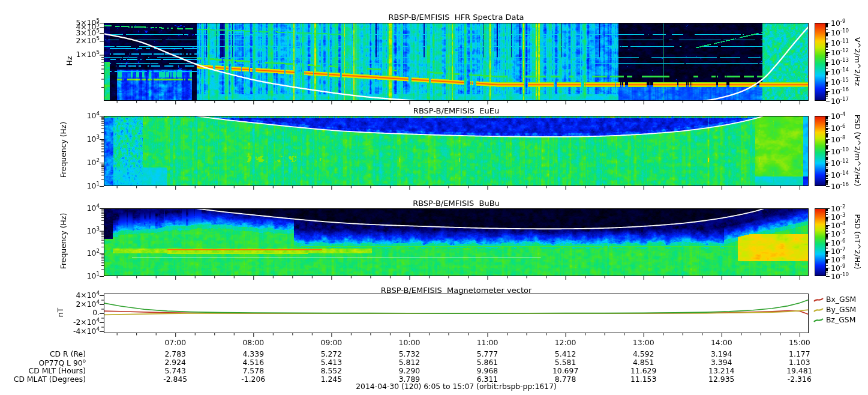 The width and height of the screenshot is (868, 395). What do you see at coordinates (838, 208) in the screenshot?
I see `colorbar-tick-label: 10-2` at bounding box center [838, 208].